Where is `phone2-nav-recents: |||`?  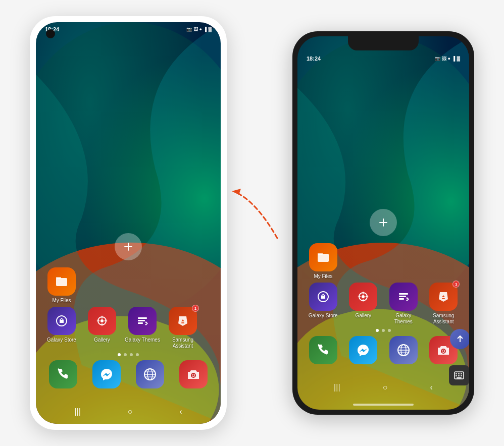
phone2-nav-recents: ||| is located at coordinates (337, 387).